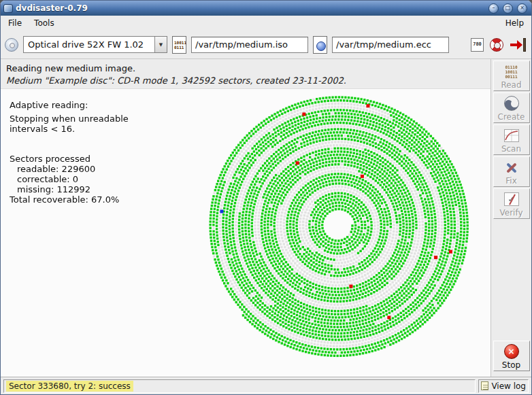 Image resolution: width=532 pixels, height=395 pixels. I want to click on sectors-title: Sectors processed, so click(69, 159).